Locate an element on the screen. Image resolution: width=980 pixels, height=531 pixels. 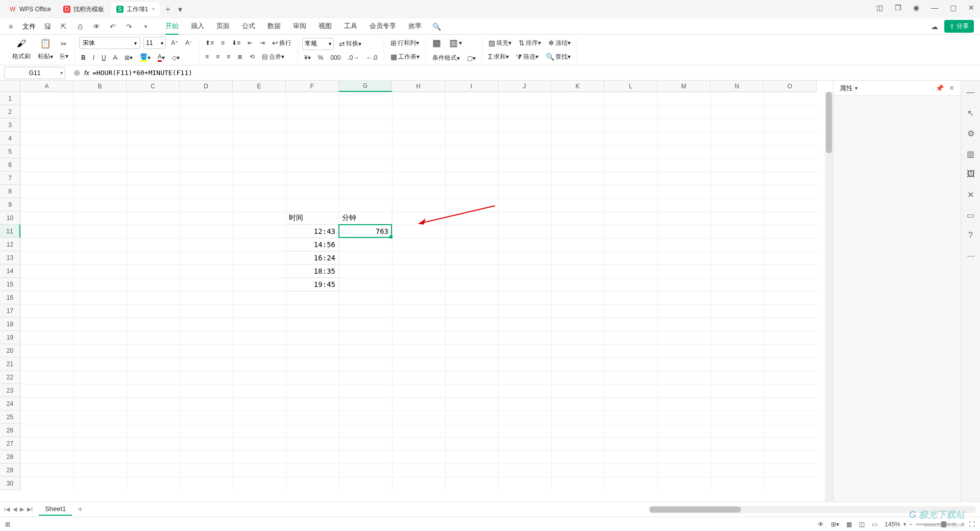
copy-format-button: ⎘▾ is located at coordinates (64, 56).